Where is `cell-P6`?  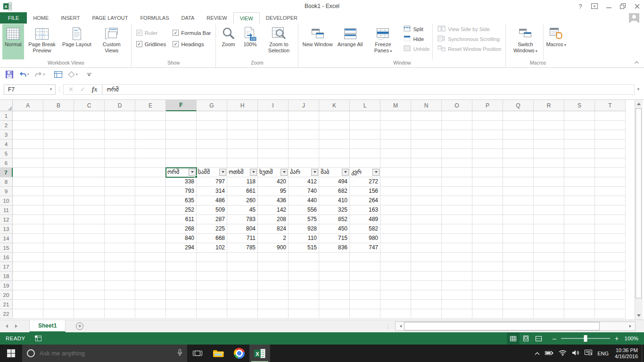
cell-P6 is located at coordinates (487, 163).